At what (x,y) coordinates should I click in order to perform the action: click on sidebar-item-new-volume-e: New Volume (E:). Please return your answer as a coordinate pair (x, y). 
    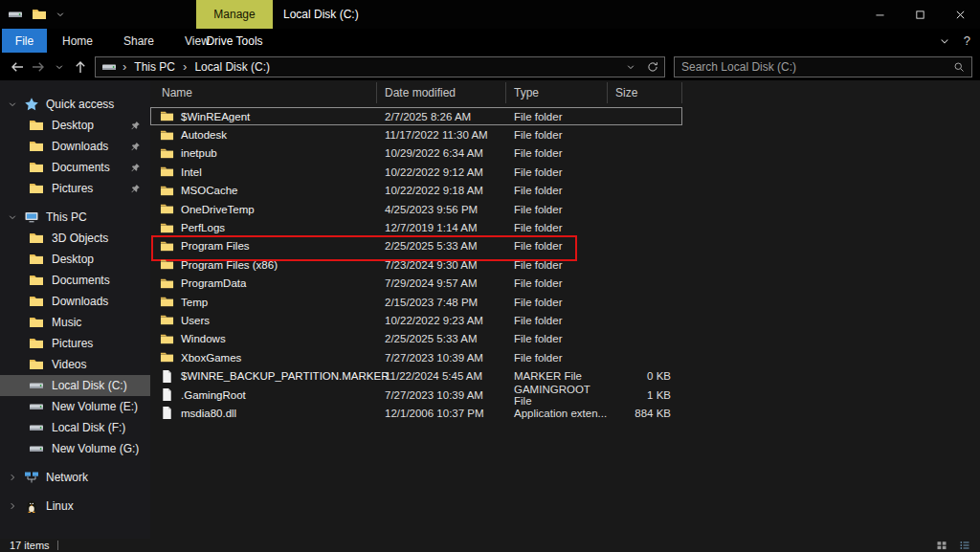
    Looking at the image, I should click on (75, 407).